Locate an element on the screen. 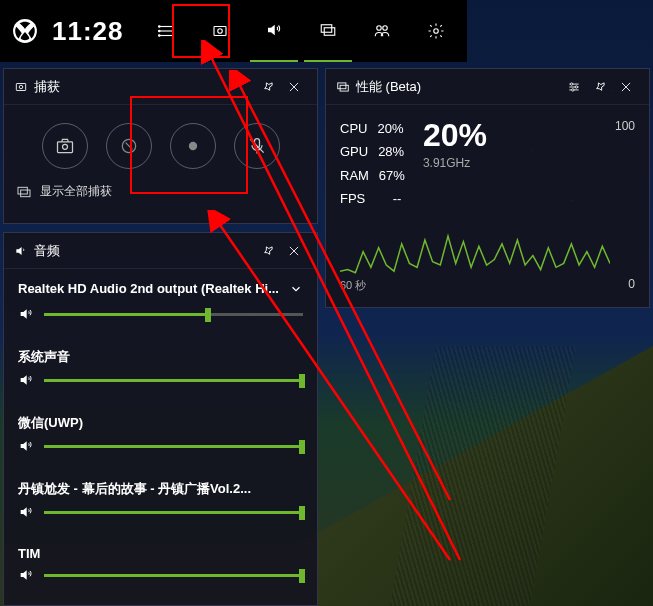 The width and height of the screenshot is (653, 606). xbox-logo-icon is located at coordinates (25, 31).